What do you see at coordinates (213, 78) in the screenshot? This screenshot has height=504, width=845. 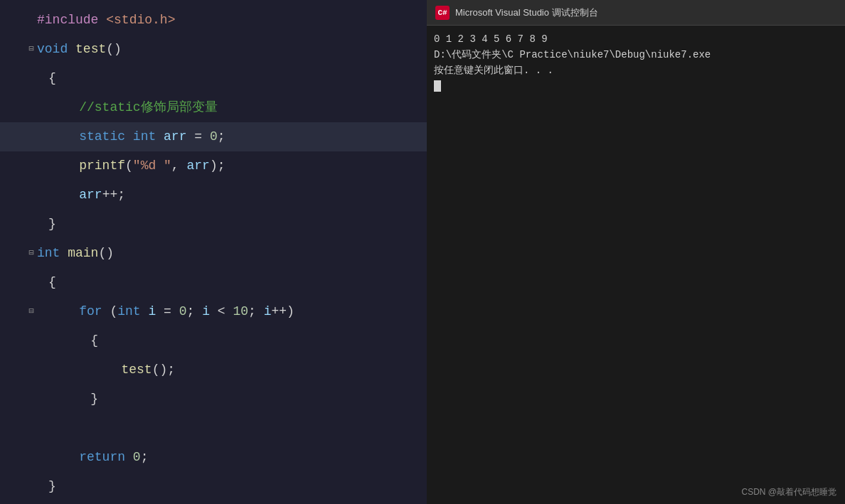 I see `code-line-3: {` at bounding box center [213, 78].